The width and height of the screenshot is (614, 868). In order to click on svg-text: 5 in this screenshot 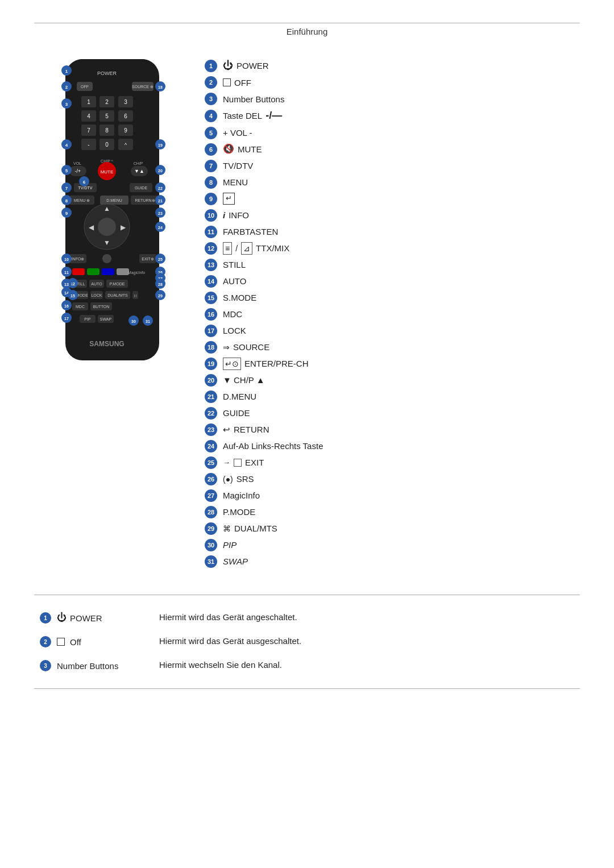, I will do `click(107, 116)`.